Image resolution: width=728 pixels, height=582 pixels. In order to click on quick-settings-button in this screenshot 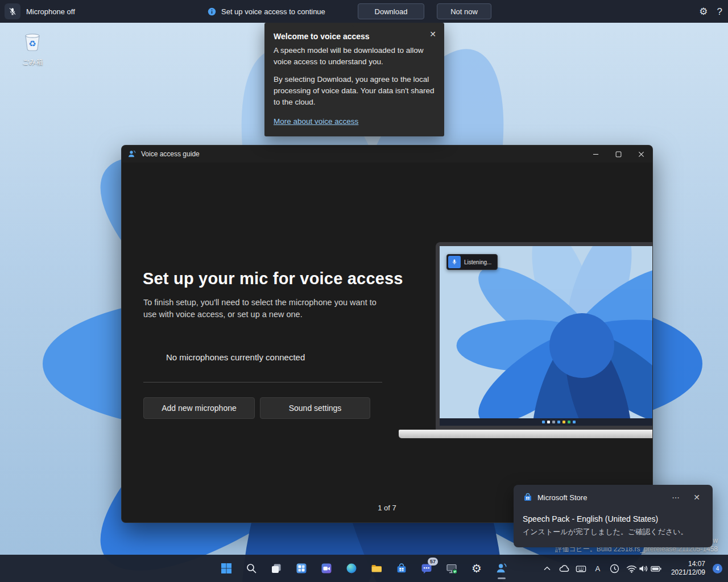, I will do `click(644, 568)`.